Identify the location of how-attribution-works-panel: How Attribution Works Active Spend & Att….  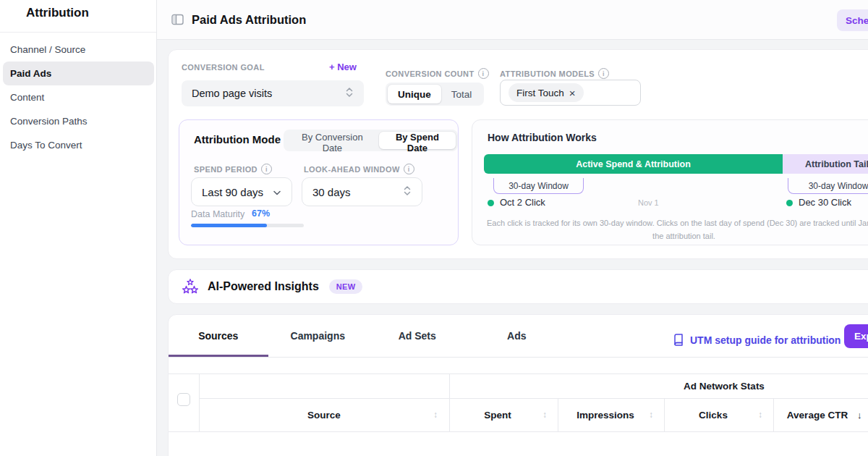
(670, 182).